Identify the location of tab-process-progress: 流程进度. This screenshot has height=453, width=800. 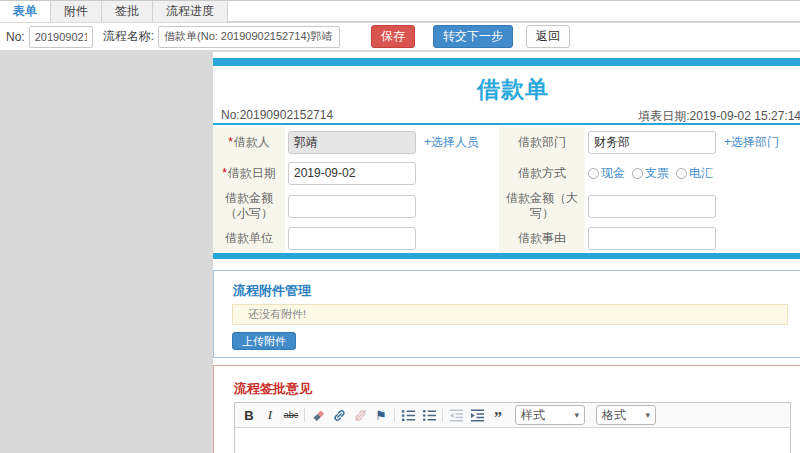
(190, 12).